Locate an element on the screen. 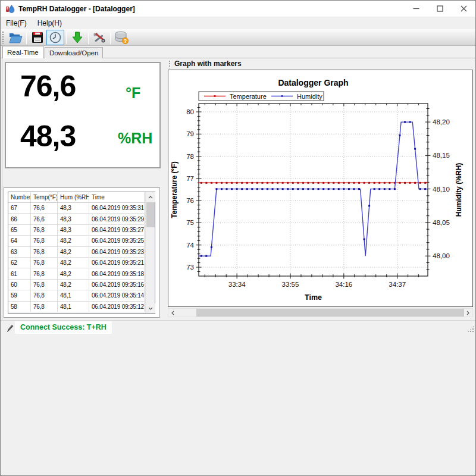 Image resolution: width=476 pixels, height=476 pixels. column-header: Hum (%RH) is located at coordinates (74, 198).